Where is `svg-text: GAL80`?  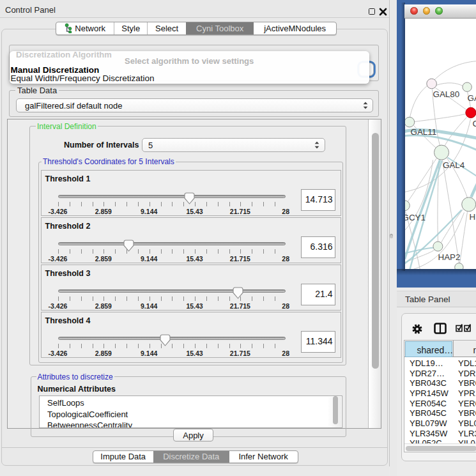 svg-text: GAL80 is located at coordinates (446, 93).